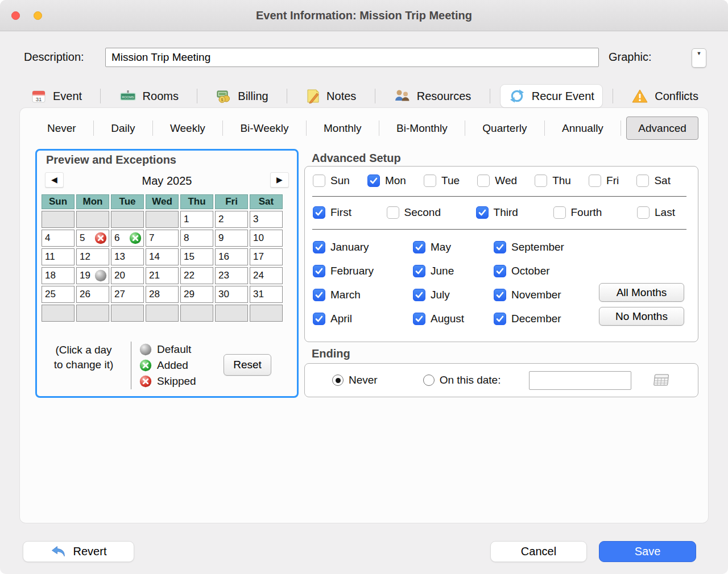 This screenshot has height=574, width=728. I want to click on checkbox-sun, so click(319, 181).